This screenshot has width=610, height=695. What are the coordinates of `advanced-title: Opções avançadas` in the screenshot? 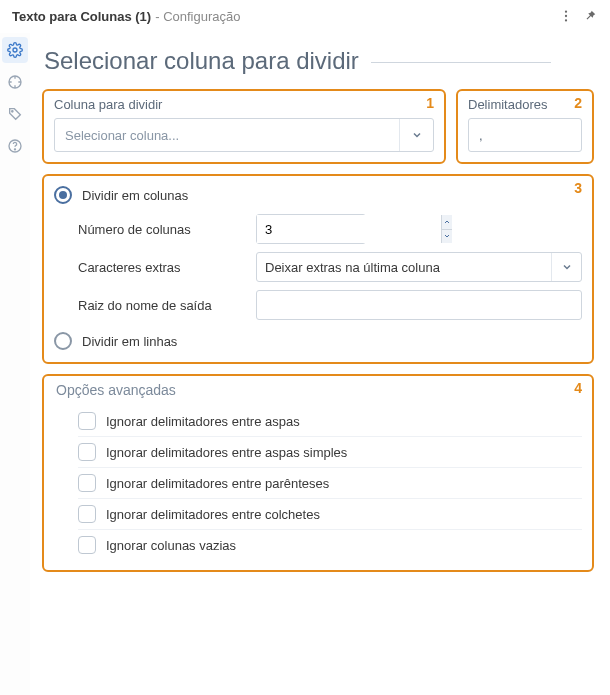 It's located at (319, 390).